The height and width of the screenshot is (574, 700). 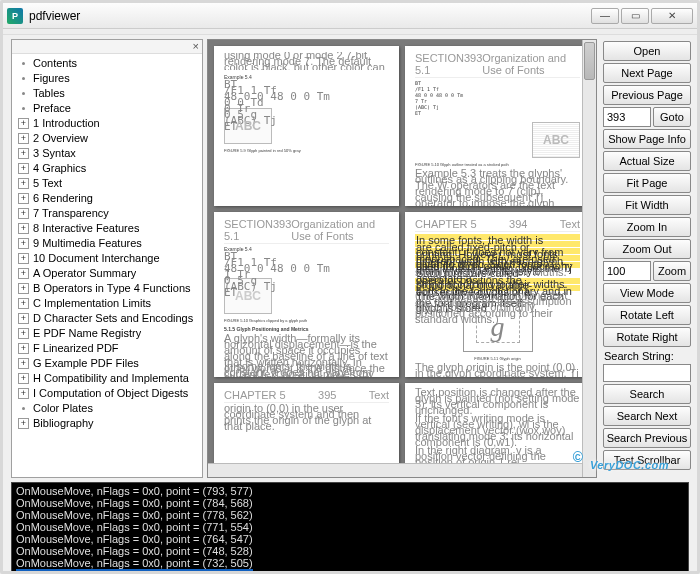 I want to click on tree-item: +F Linearized PDF, so click(x=110, y=348).